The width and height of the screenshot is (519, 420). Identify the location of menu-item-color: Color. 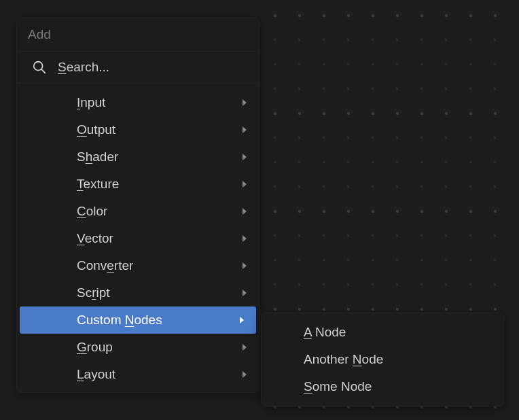
(138, 211).